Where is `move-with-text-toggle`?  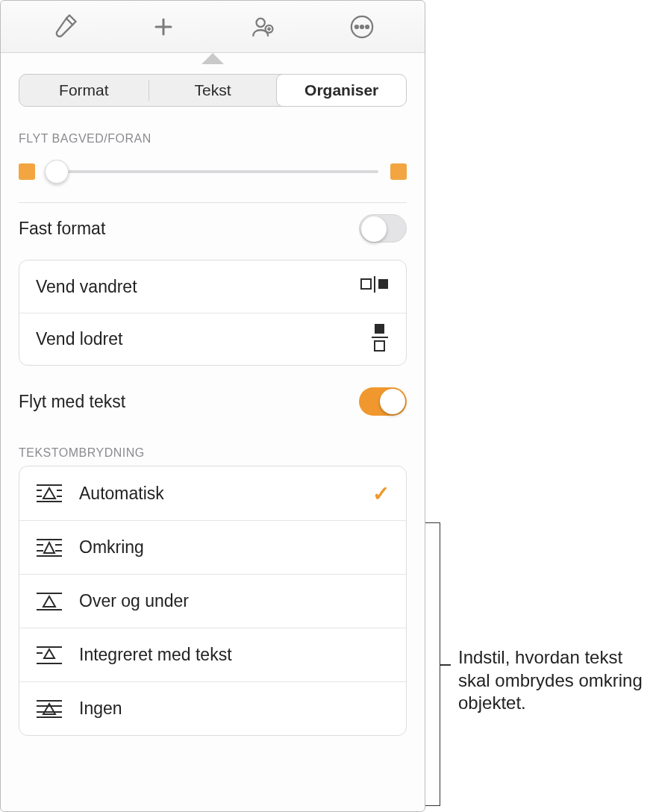 move-with-text-toggle is located at coordinates (383, 402).